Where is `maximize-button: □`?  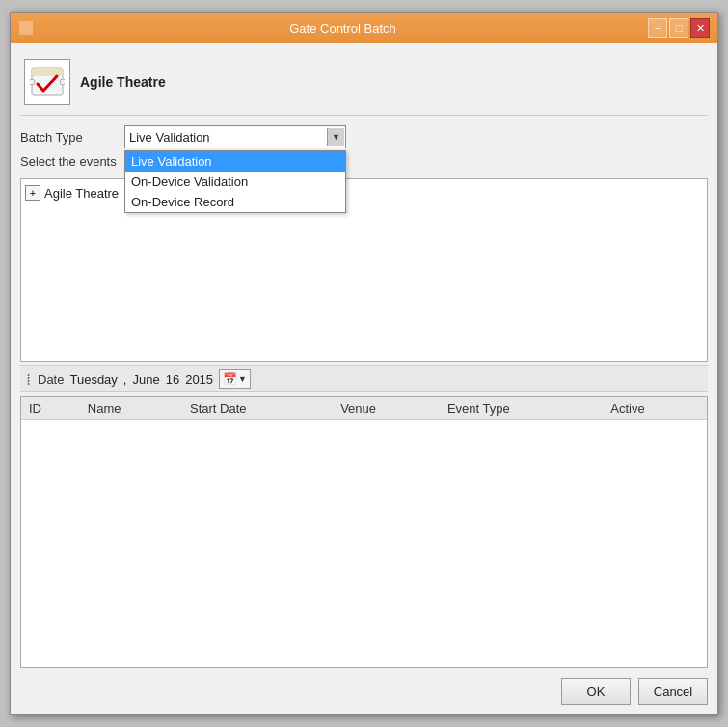 maximize-button: □ is located at coordinates (679, 28).